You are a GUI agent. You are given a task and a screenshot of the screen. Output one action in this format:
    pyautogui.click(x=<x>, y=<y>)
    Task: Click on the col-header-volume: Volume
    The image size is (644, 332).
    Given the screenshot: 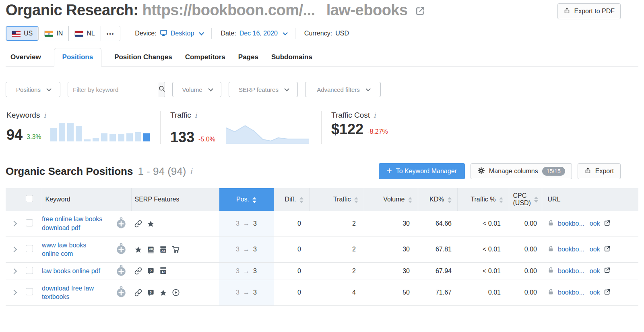 What is the action you would take?
    pyautogui.click(x=391, y=199)
    